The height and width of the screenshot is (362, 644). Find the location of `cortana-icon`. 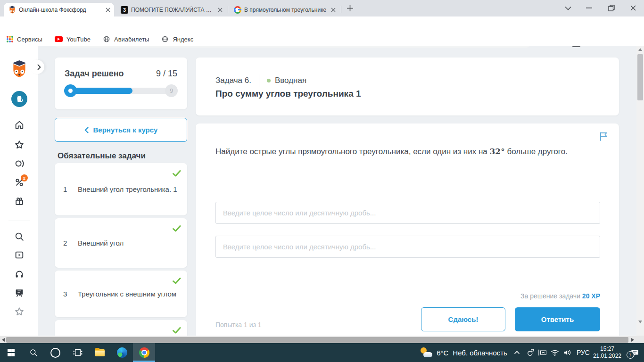

cortana-icon is located at coordinates (56, 353).